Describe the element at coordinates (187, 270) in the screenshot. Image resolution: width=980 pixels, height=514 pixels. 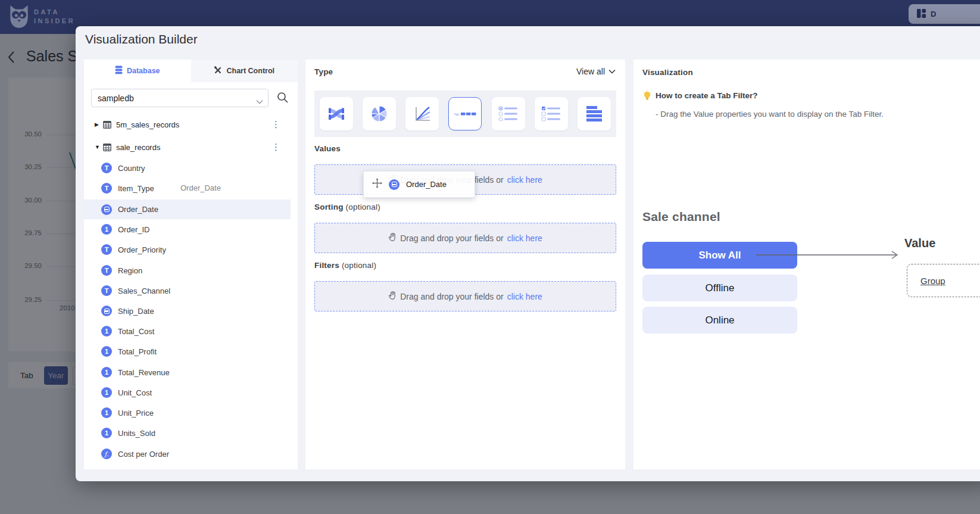
I see `field-row: T Region` at that location.